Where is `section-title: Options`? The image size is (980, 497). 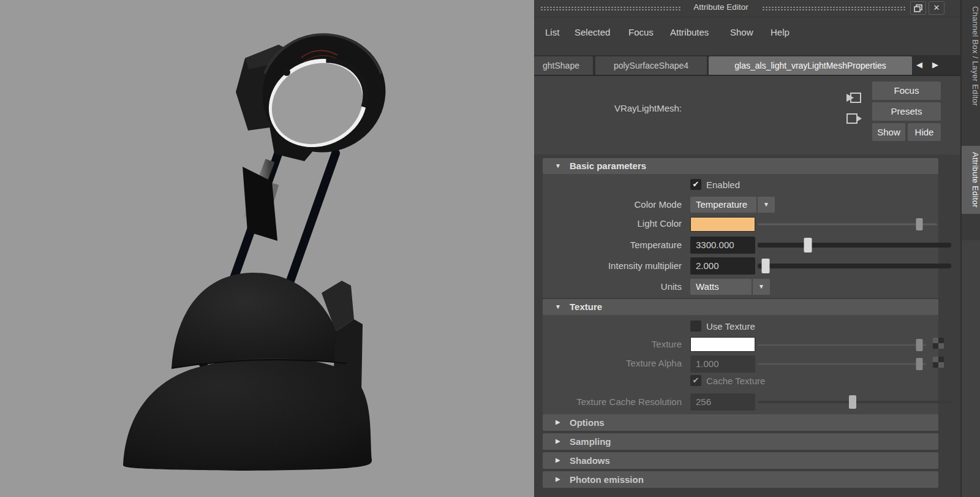 section-title: Options is located at coordinates (587, 423).